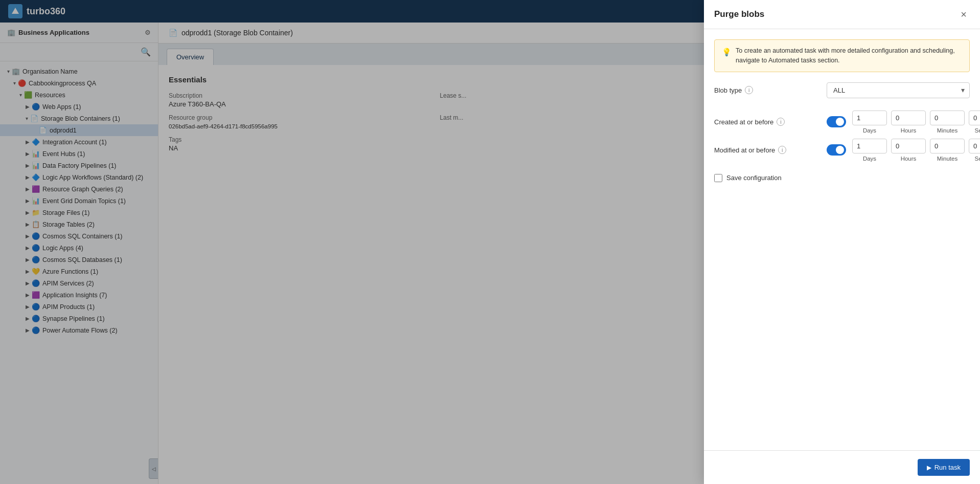 This screenshot has height=484, width=980. What do you see at coordinates (947, 146) in the screenshot?
I see `modified-at-minutes-input` at bounding box center [947, 146].